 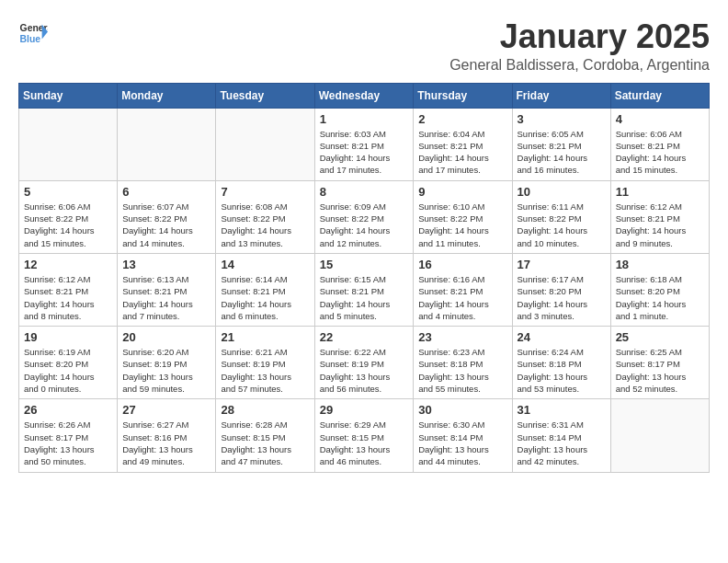 What do you see at coordinates (561, 217) in the screenshot?
I see `calendar-cell: 10Sunrise: 6:11 AM Sunset: 8:22 PM Dayli…` at bounding box center [561, 217].